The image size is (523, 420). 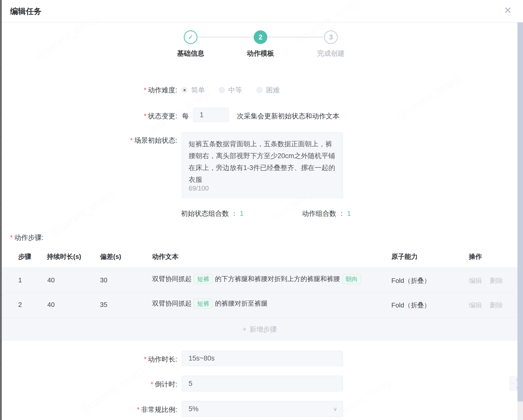 What do you see at coordinates (262, 409) in the screenshot?
I see `unusual-ratio-select: 5% ∨` at bounding box center [262, 409].